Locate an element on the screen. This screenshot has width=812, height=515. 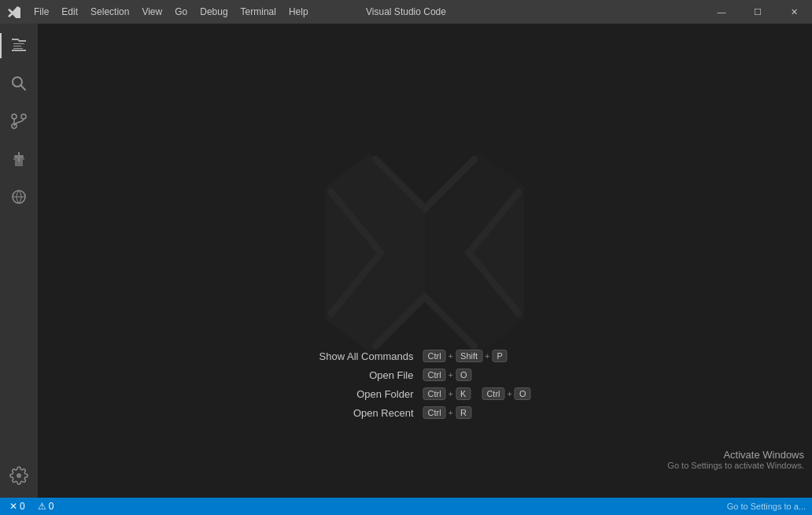
kbd-p: P is located at coordinates (500, 356).